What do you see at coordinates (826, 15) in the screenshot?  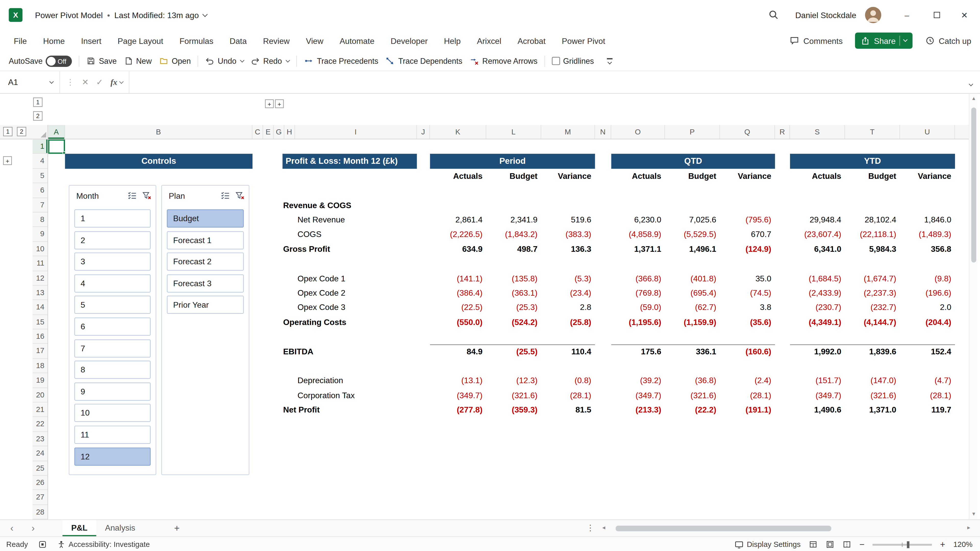 I see `user-name: Daniel Stockdale` at bounding box center [826, 15].